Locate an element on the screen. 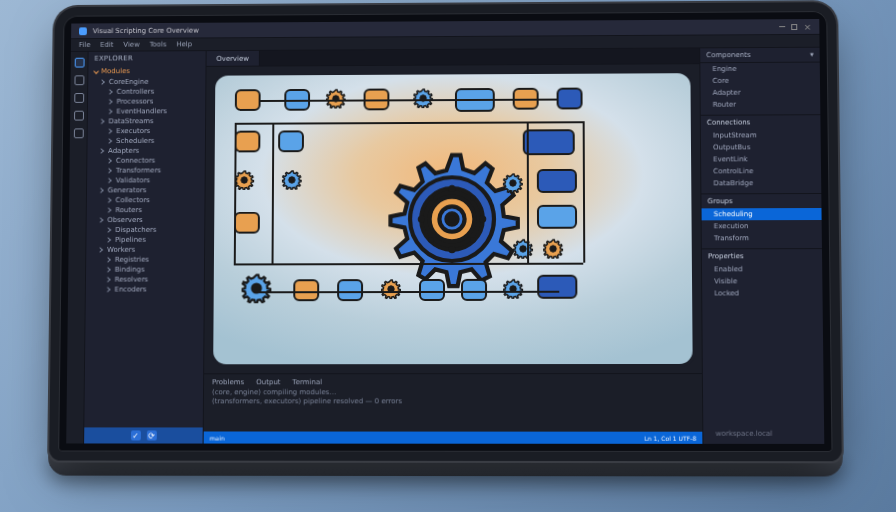 The width and height of the screenshot is (896, 512). sidebar-section: Modules is located at coordinates (146, 71).